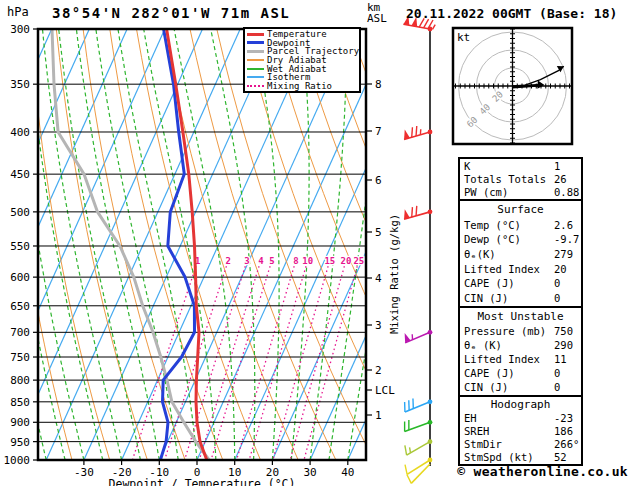 The image size is (629, 486). What do you see at coordinates (522, 431) in the screenshot?
I see `metric-row: SREH186` at bounding box center [522, 431].